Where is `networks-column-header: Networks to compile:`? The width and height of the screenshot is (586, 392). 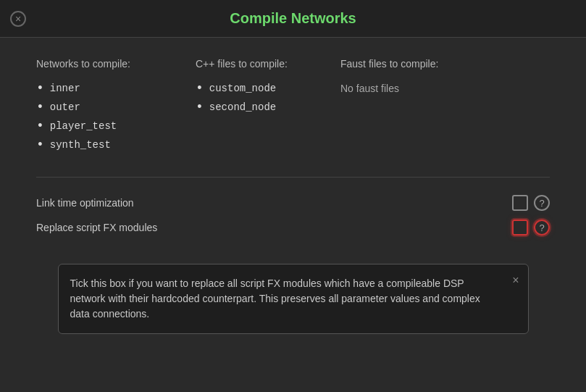
networks-column-header: Networks to compile: is located at coordinates (116, 64).